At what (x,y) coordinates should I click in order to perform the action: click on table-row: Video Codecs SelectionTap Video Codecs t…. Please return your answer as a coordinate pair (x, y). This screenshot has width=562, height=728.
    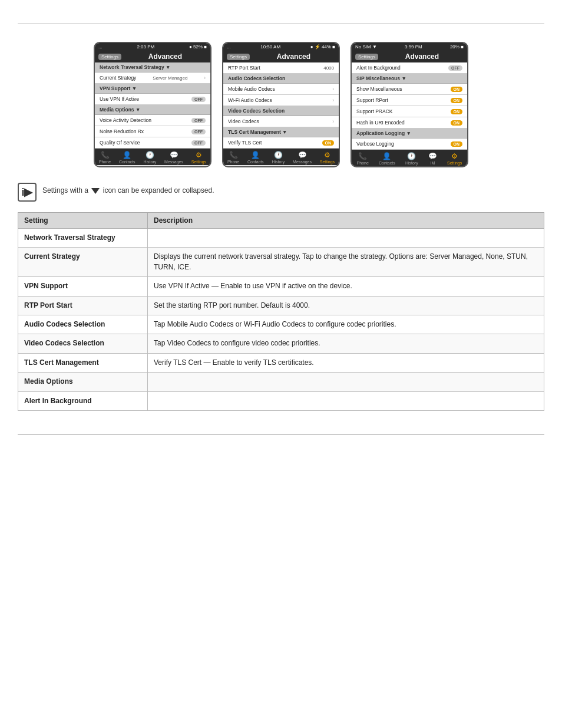
    Looking at the image, I should click on (282, 344).